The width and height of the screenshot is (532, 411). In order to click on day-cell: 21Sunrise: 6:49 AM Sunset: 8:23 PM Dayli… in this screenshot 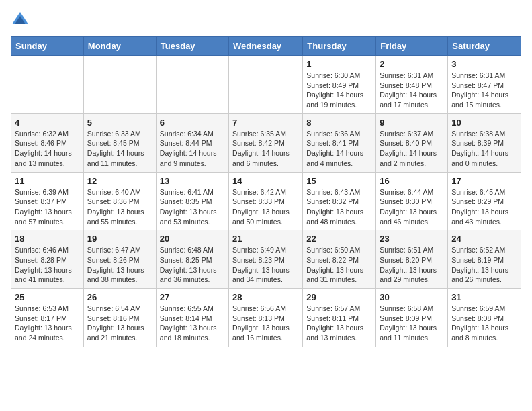, I will do `click(266, 259)`.